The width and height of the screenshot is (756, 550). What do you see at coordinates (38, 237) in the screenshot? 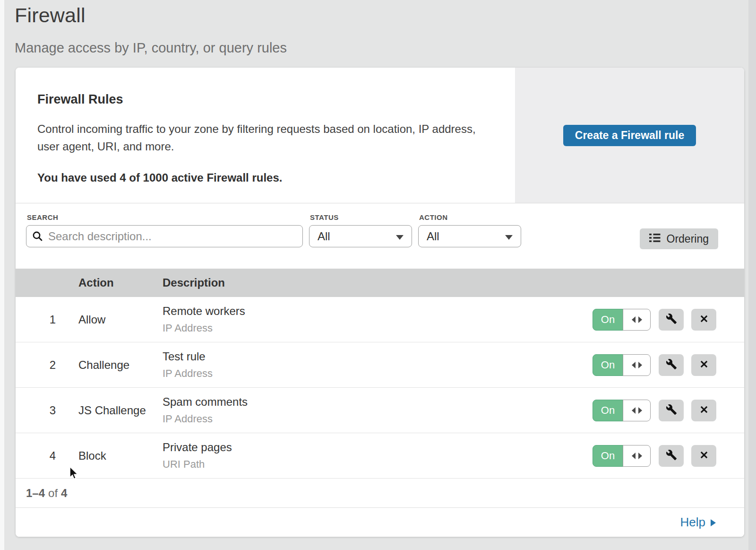
I see `search-icon` at bounding box center [38, 237].